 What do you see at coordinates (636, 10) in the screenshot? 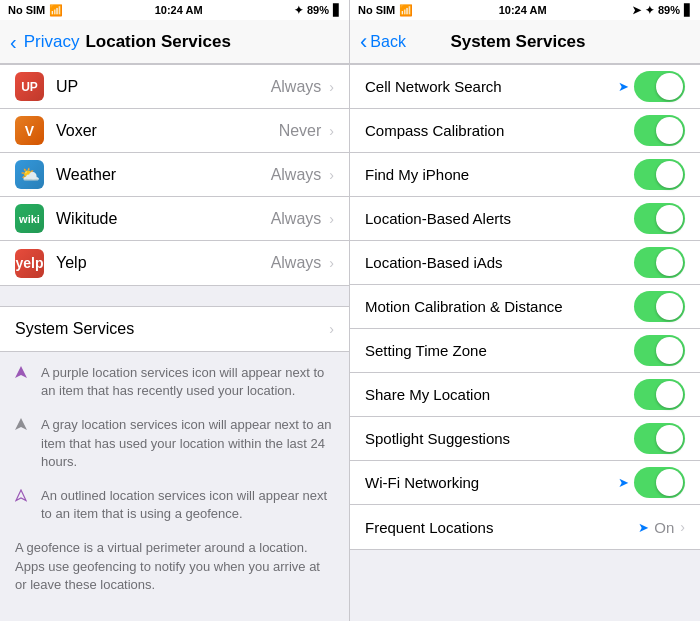
I see `location-arrow-status-right: ➤` at bounding box center [636, 10].